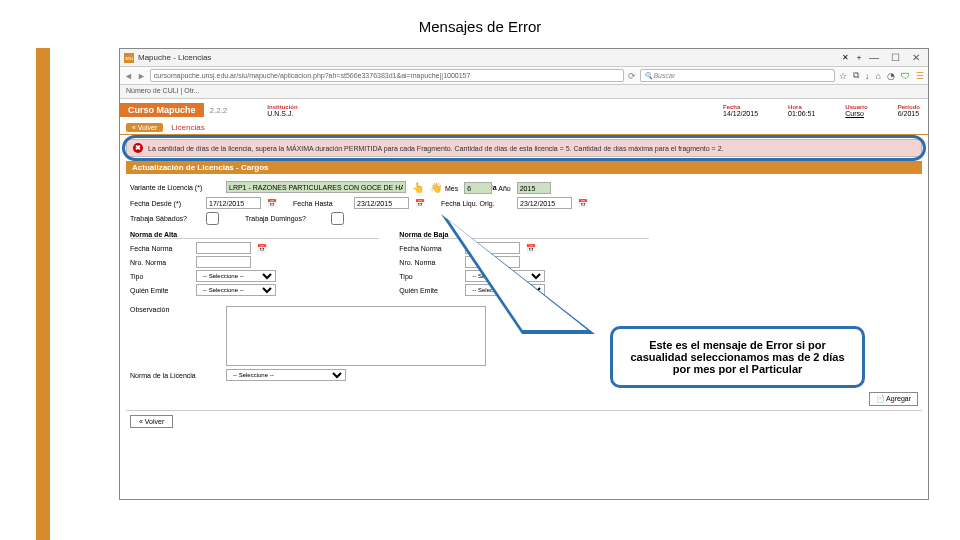  I want to click on baja-fnorma-label: Fecha Norma, so click(429, 248).